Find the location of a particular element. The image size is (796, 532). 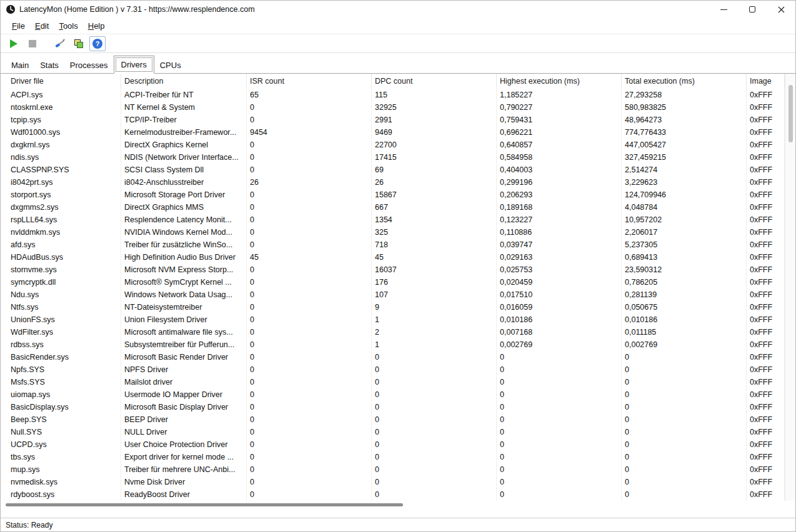

table-row: ACPI.sysACPI-Treiber für NT651151,185227… is located at coordinates (392, 95).